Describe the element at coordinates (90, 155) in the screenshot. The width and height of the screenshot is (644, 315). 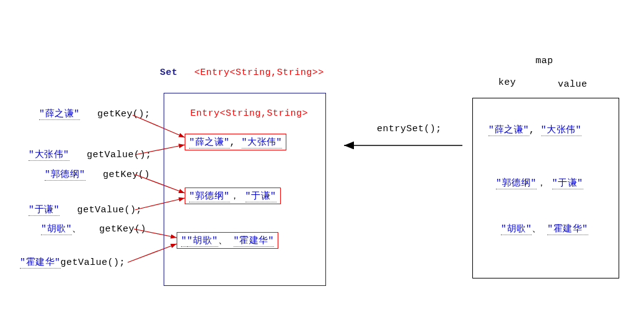
I see `call-row-2: "大张伟" getValue();` at that location.